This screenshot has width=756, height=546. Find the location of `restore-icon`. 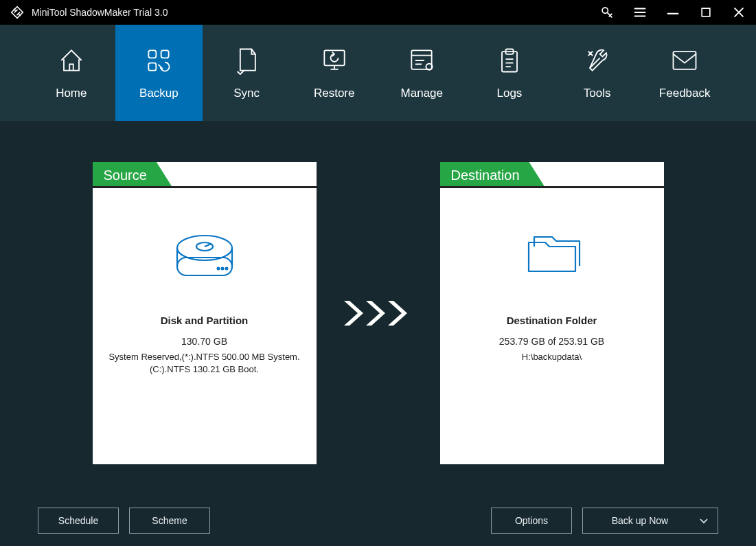

restore-icon is located at coordinates (334, 60).